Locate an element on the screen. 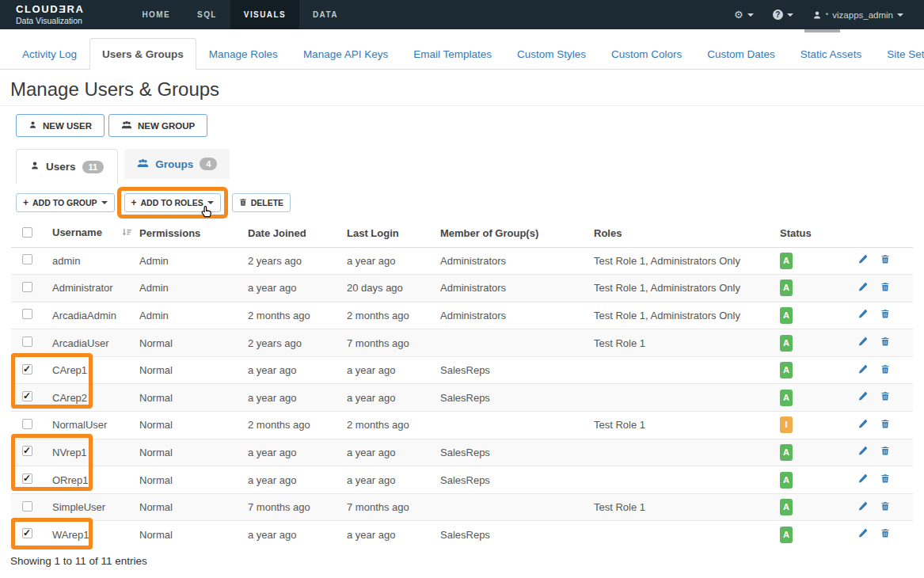  col-last-login: Last Login is located at coordinates (394, 234).